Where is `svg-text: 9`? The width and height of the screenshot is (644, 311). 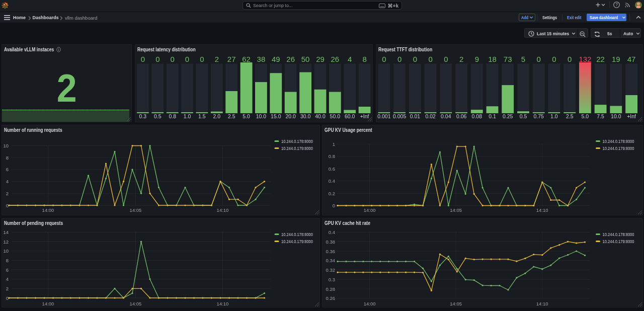 svg-text: 9 is located at coordinates (477, 59).